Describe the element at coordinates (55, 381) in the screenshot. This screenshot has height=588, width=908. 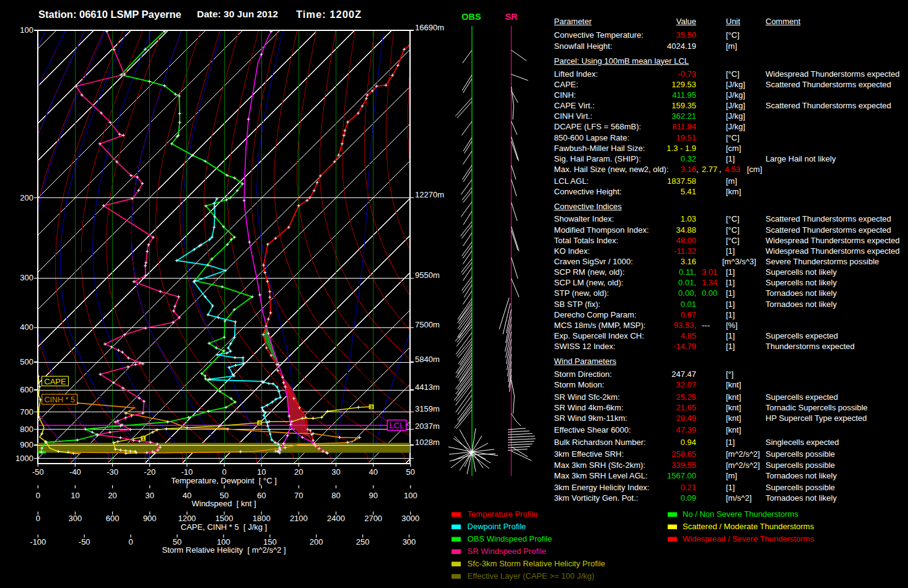
I see `svg-text: CAPE` at that location.